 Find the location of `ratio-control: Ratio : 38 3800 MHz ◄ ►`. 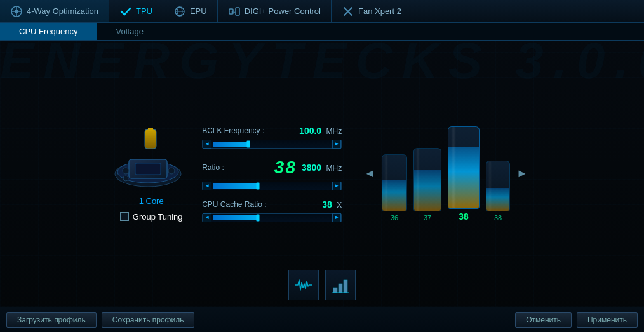

ratio-control: Ratio : 38 3800 MHz ◄ ► is located at coordinates (272, 174).